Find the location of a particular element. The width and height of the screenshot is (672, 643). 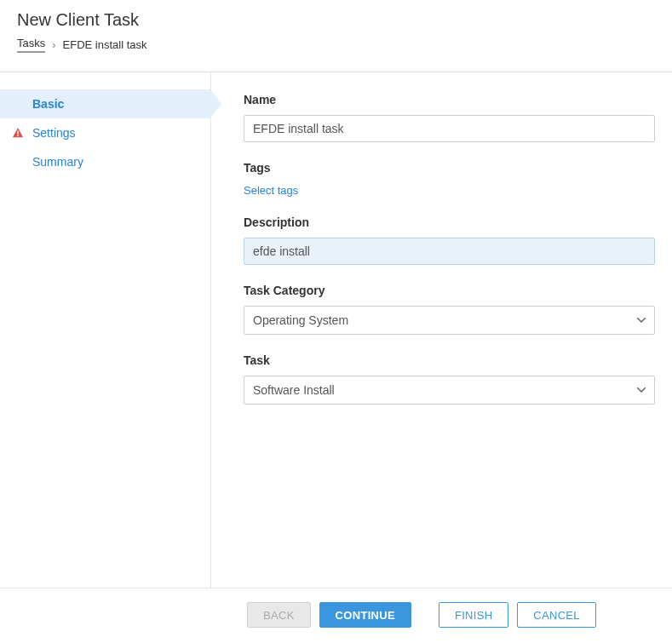

page-title: New Client Task is located at coordinates (336, 20).